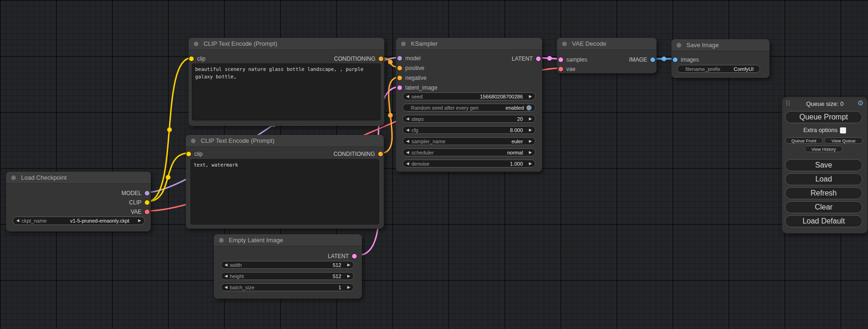 This screenshot has height=329, width=868. What do you see at coordinates (720, 59) in the screenshot?
I see `node-save-image: Save Image images filename_prefix ComfyU…` at bounding box center [720, 59].